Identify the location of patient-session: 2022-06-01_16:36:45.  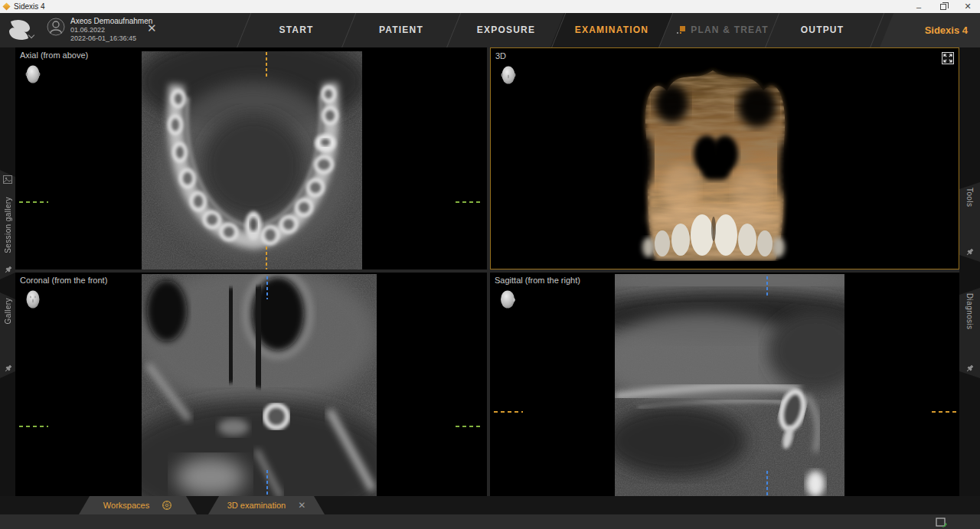
(112, 39).